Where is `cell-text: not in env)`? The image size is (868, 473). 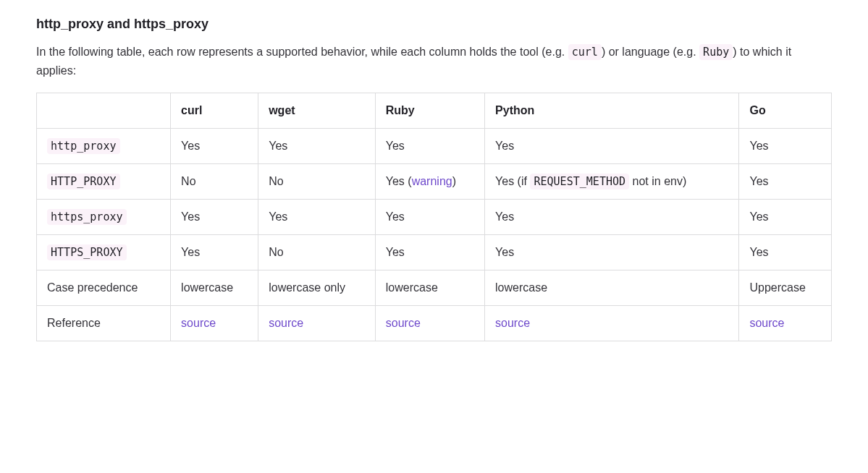 cell-text: not in env) is located at coordinates (657, 181).